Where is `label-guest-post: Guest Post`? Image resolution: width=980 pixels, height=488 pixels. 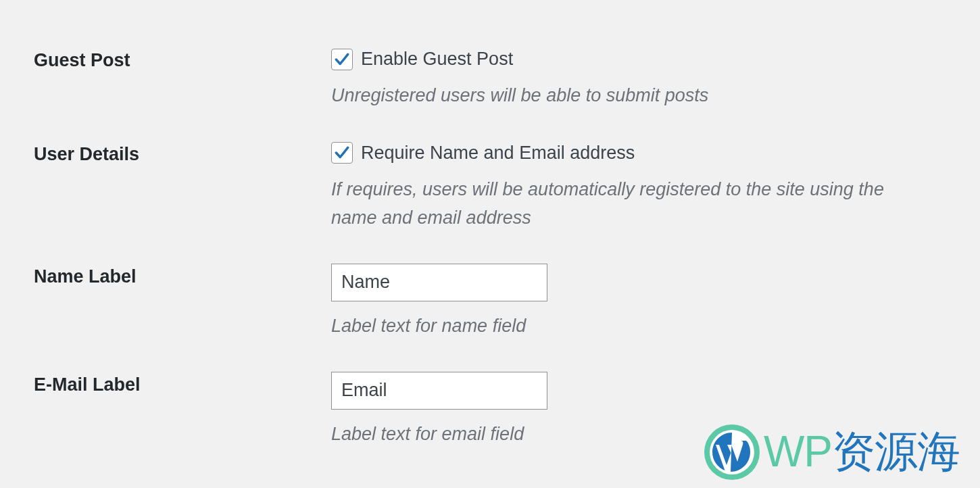
label-guest-post: Guest Post is located at coordinates (182, 59).